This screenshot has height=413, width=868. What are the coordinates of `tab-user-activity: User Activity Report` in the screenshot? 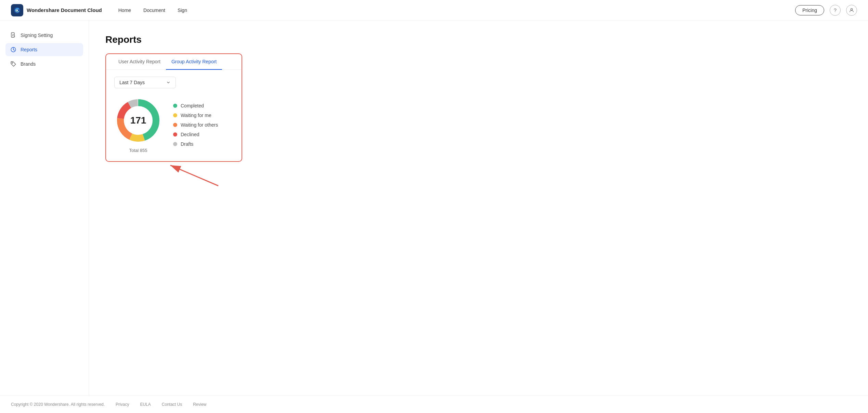 It's located at (140, 62).